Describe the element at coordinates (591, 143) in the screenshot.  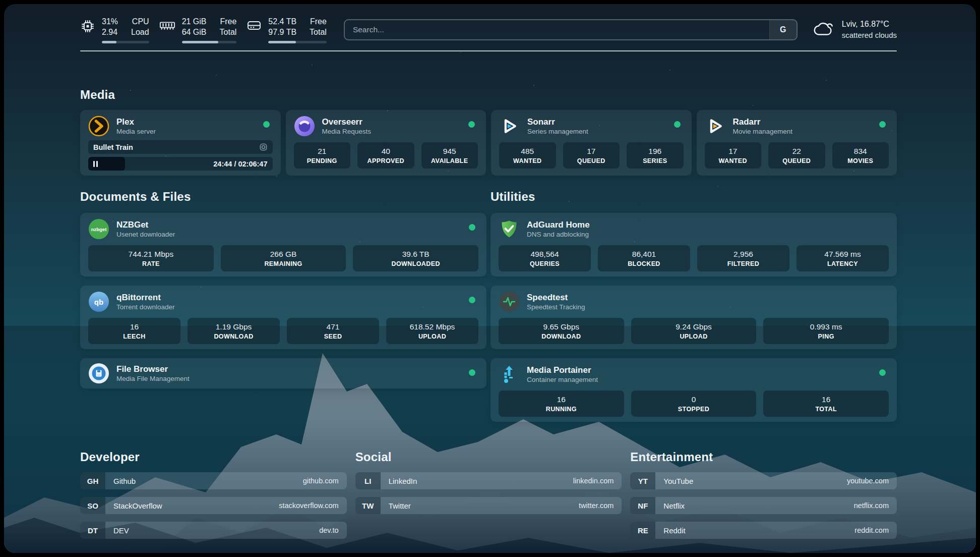
I see `card-sonarr: Sonarr Series management 485 WANTED 17 Q…` at that location.